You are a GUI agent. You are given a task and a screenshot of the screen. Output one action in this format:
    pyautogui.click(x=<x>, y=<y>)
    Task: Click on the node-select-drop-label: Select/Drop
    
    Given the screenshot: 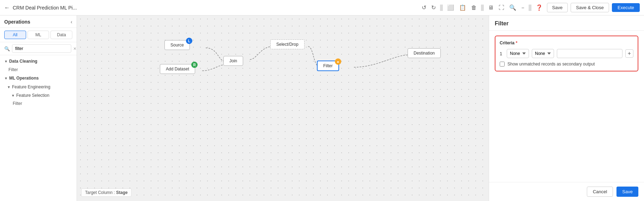 What is the action you would take?
    pyautogui.click(x=287, y=44)
    